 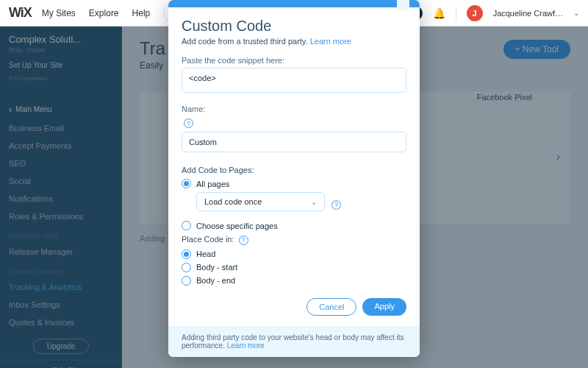 I want to click on learn-more-link: Learn more, so click(x=331, y=41).